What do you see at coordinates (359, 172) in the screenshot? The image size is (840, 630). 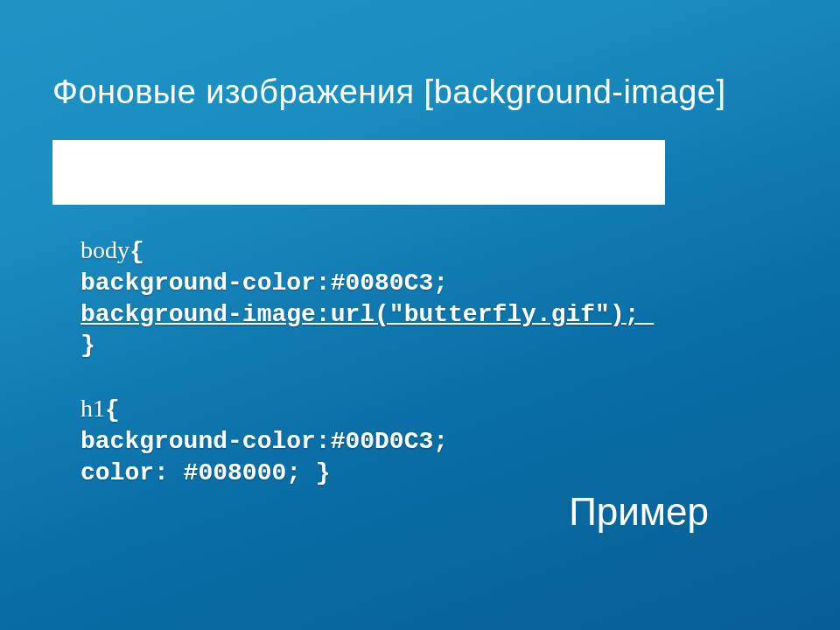 I see `white-bar` at bounding box center [359, 172].